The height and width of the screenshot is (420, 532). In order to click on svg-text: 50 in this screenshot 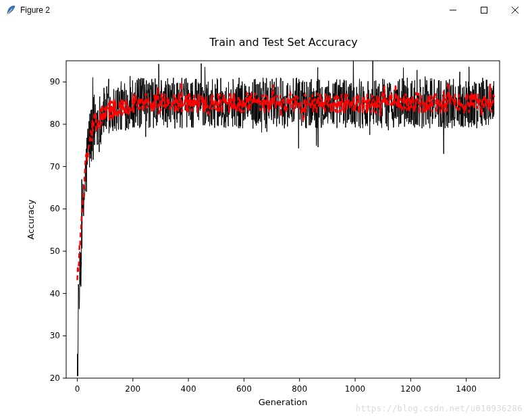, I will do `click(55, 251)`.